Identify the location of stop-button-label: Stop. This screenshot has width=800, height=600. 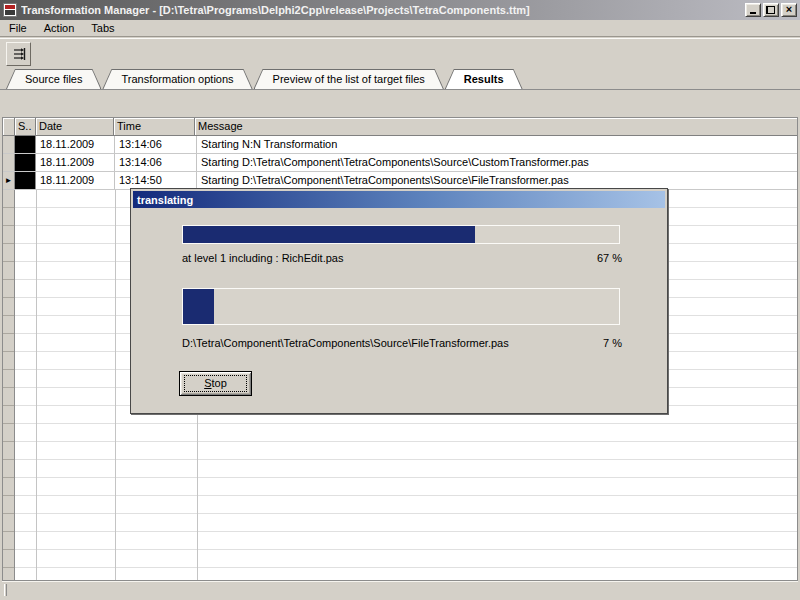
(216, 384).